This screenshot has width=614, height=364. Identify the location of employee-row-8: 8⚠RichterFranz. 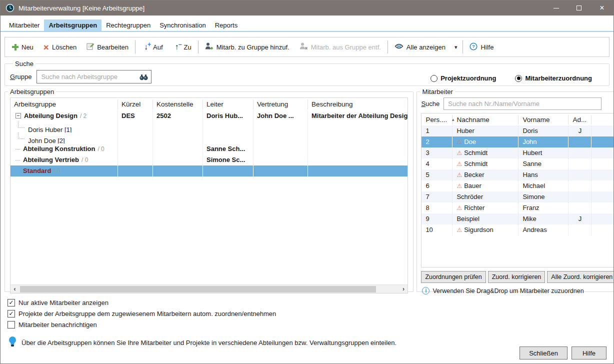
(518, 208).